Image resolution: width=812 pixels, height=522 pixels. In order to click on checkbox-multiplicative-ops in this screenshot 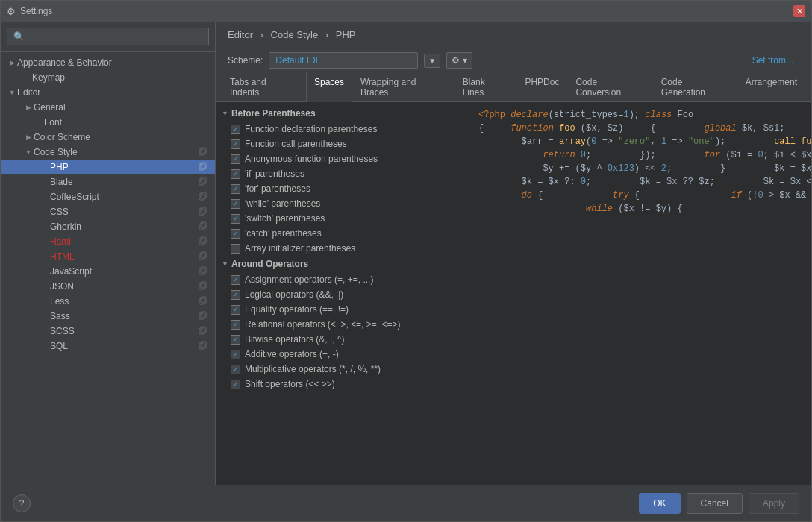, I will do `click(236, 370)`.